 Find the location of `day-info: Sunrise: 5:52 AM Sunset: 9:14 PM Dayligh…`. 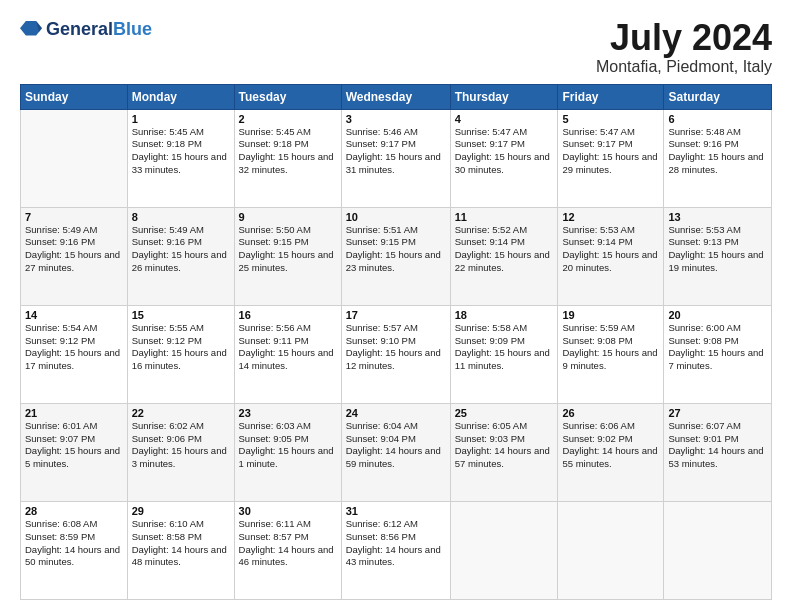

day-info: Sunrise: 5:52 AM Sunset: 9:14 PM Dayligh… is located at coordinates (504, 250).